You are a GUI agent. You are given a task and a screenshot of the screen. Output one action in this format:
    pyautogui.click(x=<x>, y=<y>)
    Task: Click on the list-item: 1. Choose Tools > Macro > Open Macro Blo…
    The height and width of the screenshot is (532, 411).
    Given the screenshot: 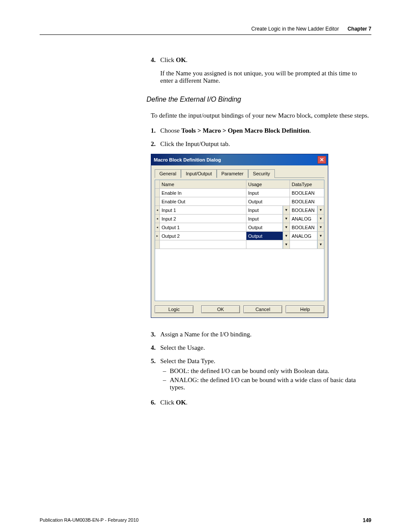 What is the action you would take?
    pyautogui.click(x=261, y=131)
    